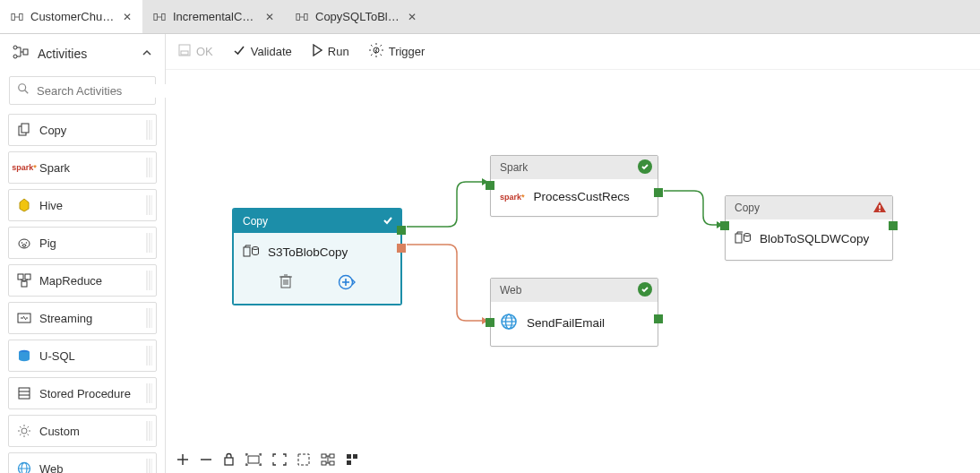  I want to click on usql-icon, so click(24, 356).